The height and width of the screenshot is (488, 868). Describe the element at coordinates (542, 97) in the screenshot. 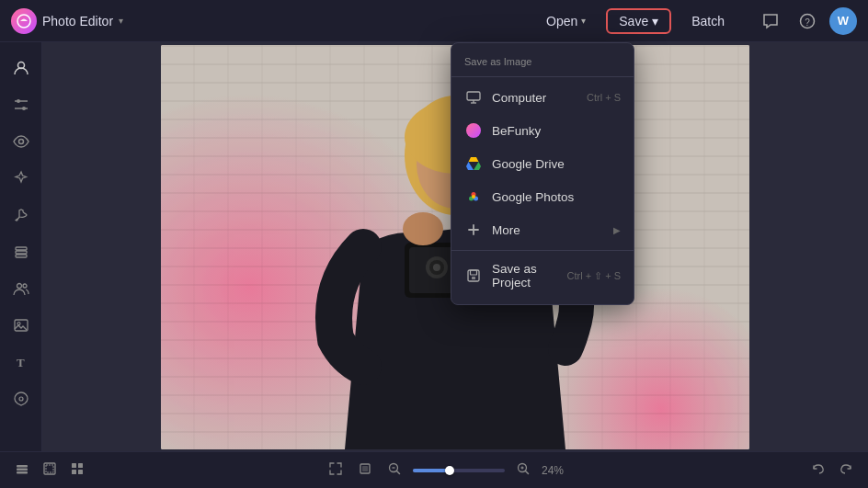

I see `save-computer-item: Computer Ctrl + S` at that location.